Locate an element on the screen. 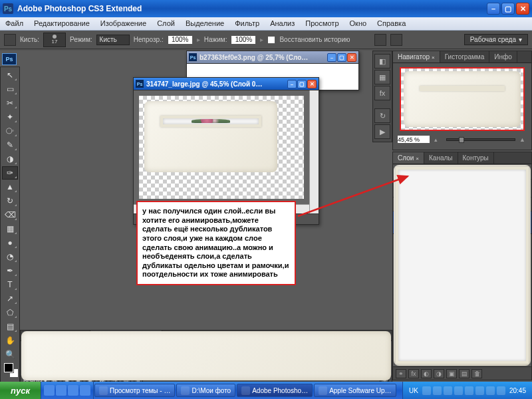 Image resolution: width=532 pixels, height=399 pixels. doc-maximize-front: ▢ is located at coordinates (302, 84).